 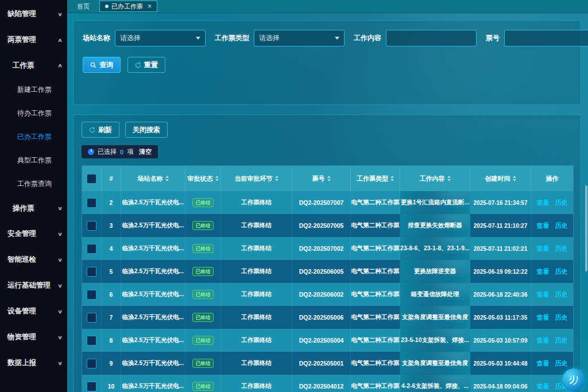 What do you see at coordinates (33, 363) in the screenshot?
I see `sidebar-item-数据上报: 数据上报∨` at bounding box center [33, 363].